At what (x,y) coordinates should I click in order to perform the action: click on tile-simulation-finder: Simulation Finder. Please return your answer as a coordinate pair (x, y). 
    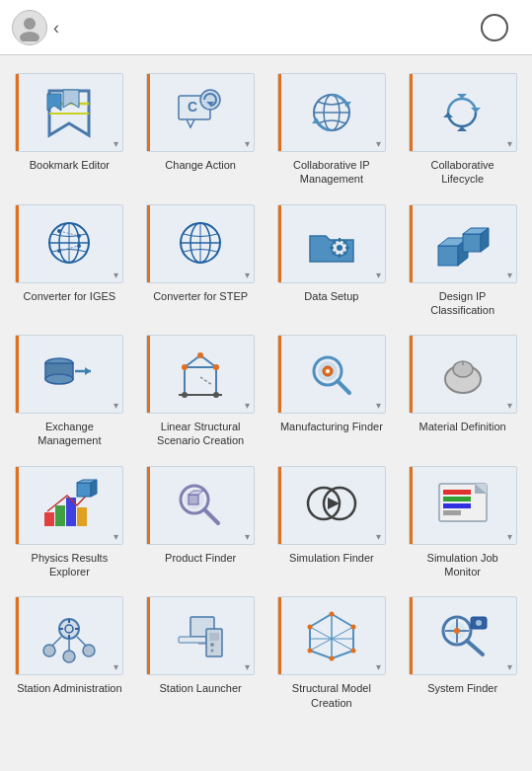
    Looking at the image, I should click on (332, 521).